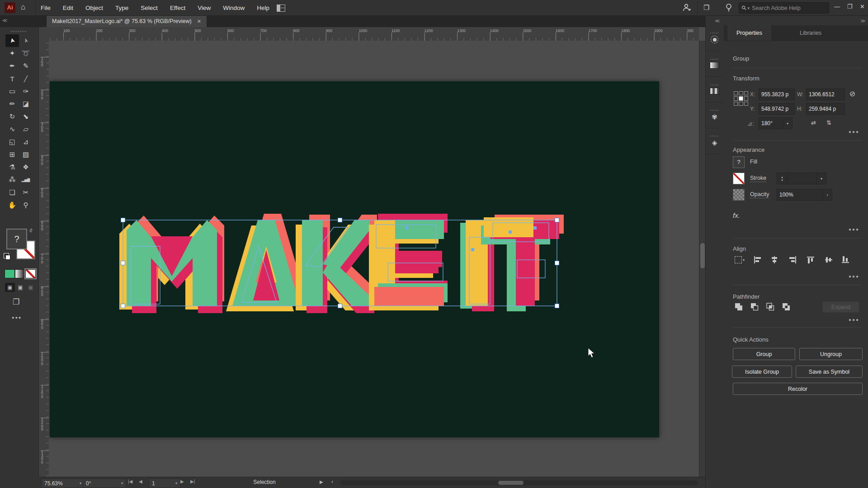  Describe the element at coordinates (739, 162) in the screenshot. I see `fill-color-swatch: ?` at that location.